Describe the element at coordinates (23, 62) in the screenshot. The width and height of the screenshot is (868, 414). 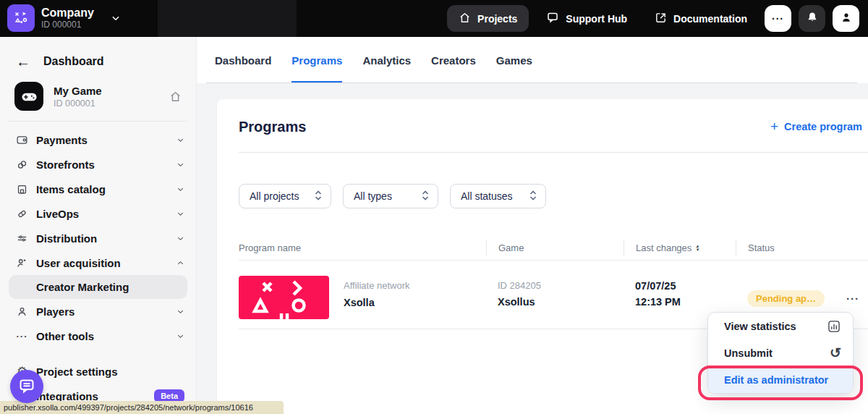
I see `back-arrow-icon: ←` at that location.